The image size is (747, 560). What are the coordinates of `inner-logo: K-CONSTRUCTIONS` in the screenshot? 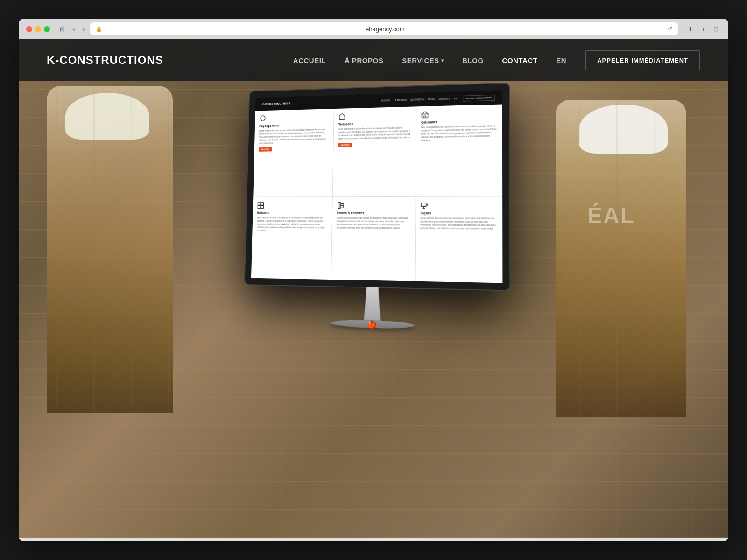 It's located at (276, 104).